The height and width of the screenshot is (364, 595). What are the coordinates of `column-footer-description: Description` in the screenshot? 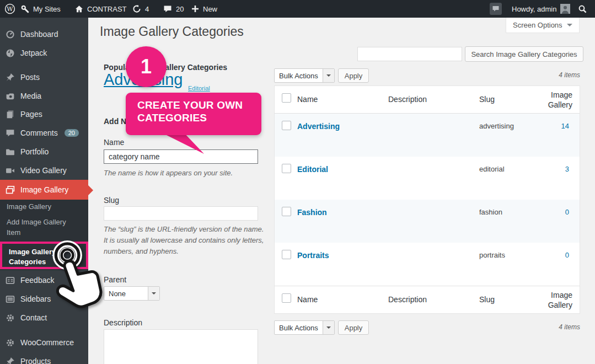 It's located at (408, 299).